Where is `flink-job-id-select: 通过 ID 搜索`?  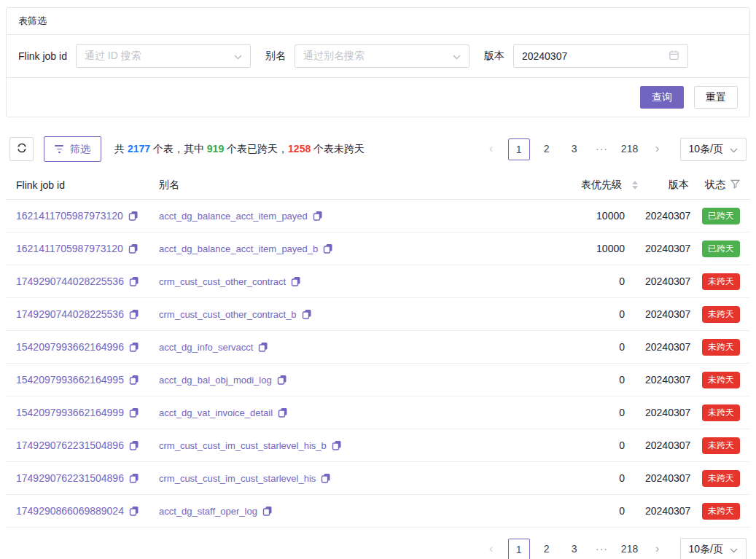
flink-job-id-select: 通过 ID 搜索 is located at coordinates (163, 56).